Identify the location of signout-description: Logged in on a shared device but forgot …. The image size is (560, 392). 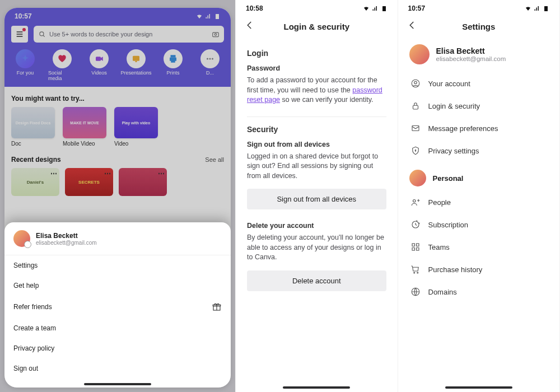
(317, 167).